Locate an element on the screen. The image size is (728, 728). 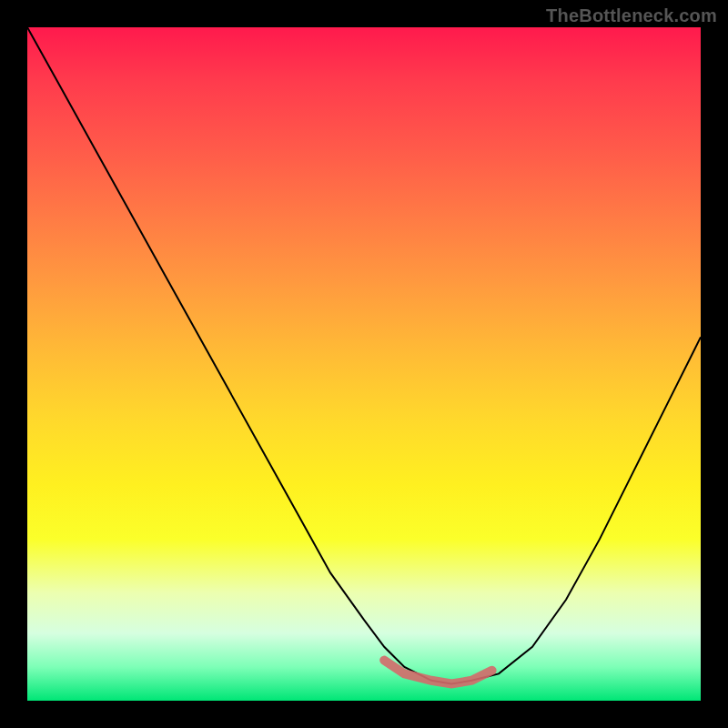
watermark-label: TheBottleneck.com is located at coordinates (632, 16).